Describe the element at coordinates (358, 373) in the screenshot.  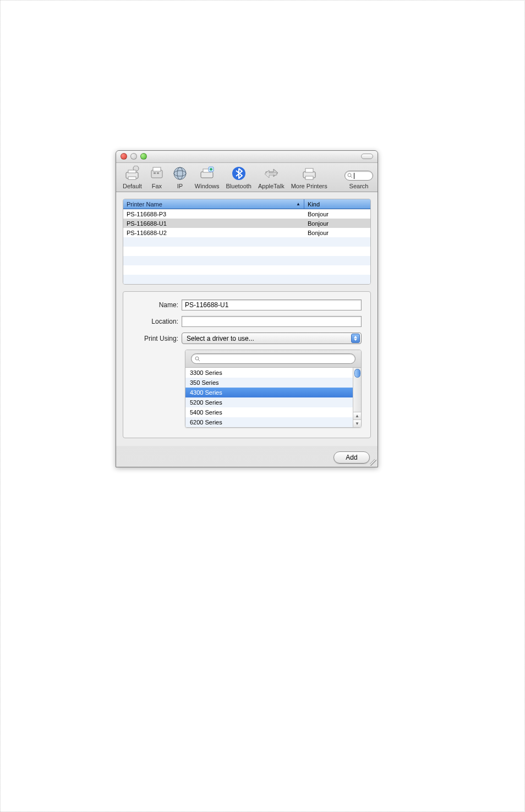
I see `scroll-thumb` at that location.